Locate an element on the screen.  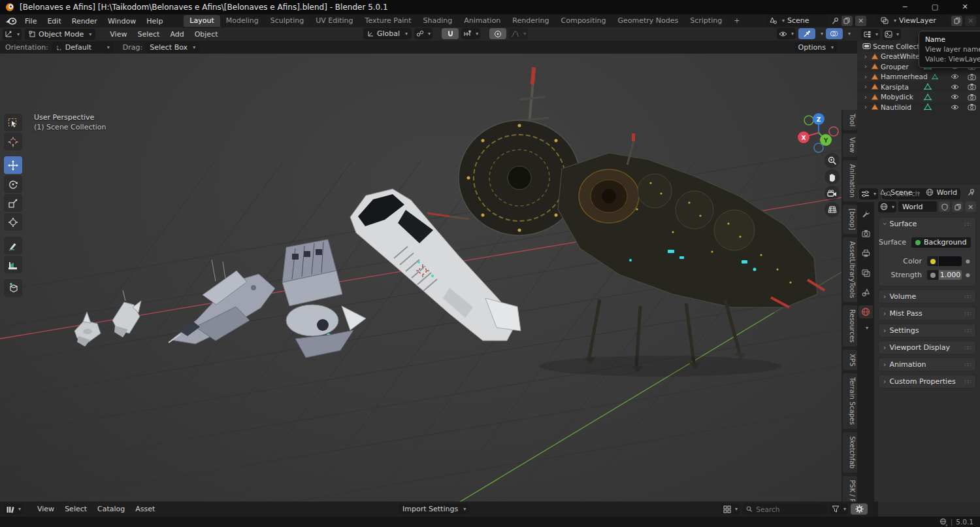
fake-user-button is located at coordinates (945, 207).